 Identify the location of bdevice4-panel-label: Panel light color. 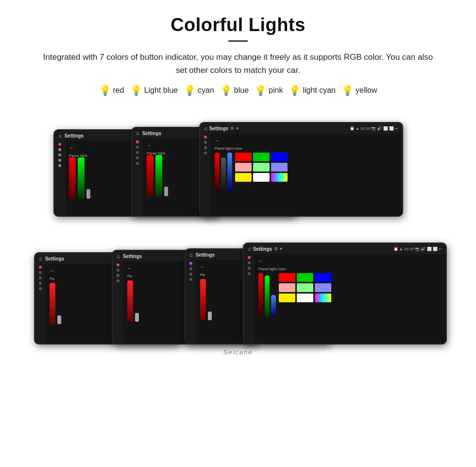
(350, 269).